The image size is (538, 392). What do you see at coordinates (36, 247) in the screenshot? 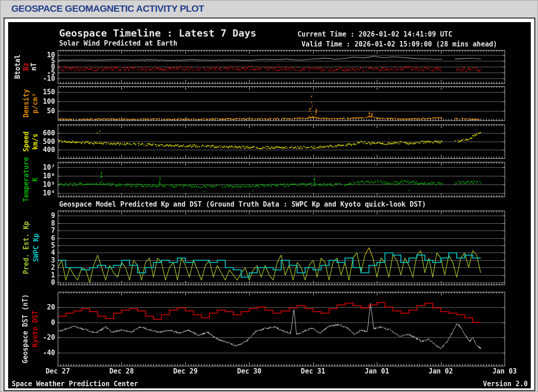
I see `axis-title-kp: SWPC Kp` at bounding box center [36, 247].